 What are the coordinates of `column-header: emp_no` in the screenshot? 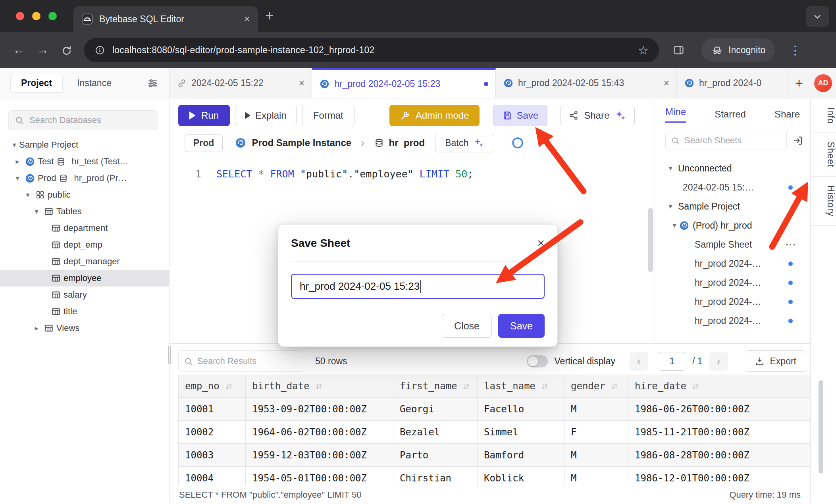 It's located at (212, 387).